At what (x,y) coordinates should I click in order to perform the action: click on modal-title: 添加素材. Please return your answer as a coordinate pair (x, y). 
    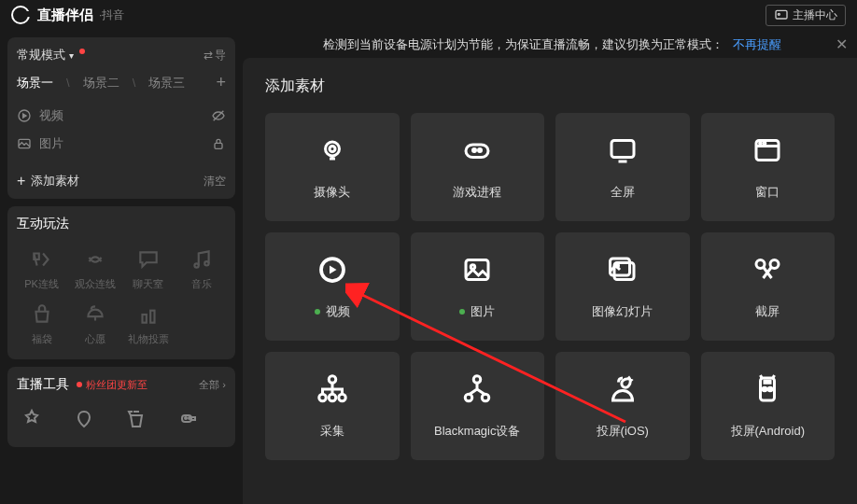
    Looking at the image, I should click on (550, 86).